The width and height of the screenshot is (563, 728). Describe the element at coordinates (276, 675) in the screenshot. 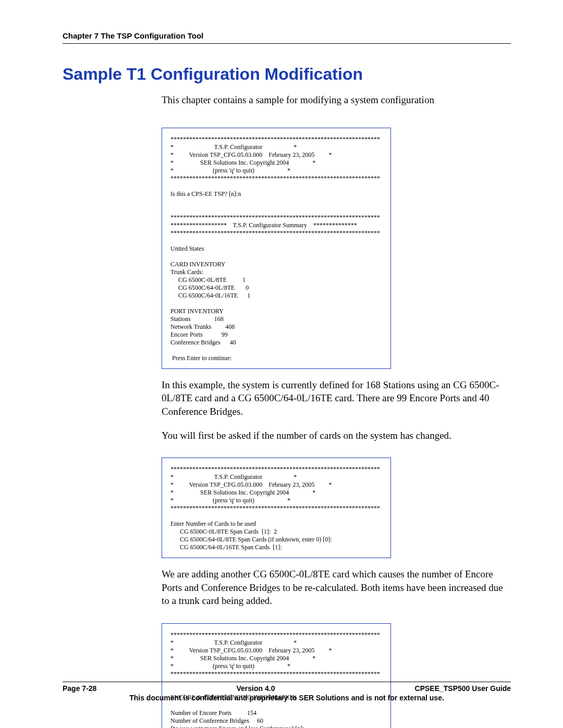

I see `terminal-screenshot-3: ****************************************…` at that location.